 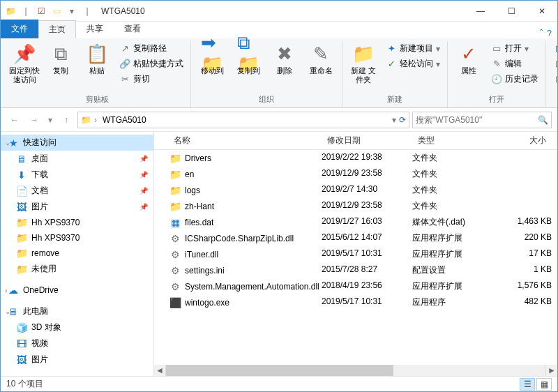 What do you see at coordinates (454, 141) in the screenshot?
I see `col-type: 类型` at bounding box center [454, 141].